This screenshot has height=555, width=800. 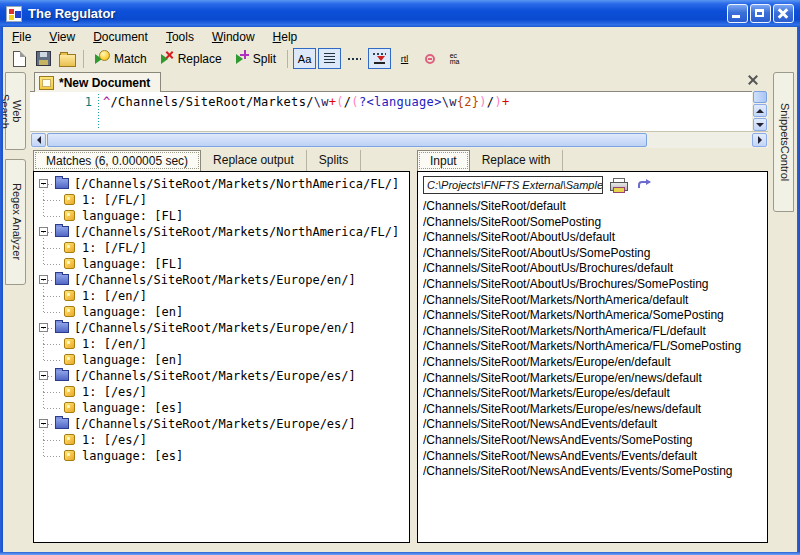 I want to click on input-line: /Channels/SiteRoot/Markets/Europe/en/new…, so click(x=594, y=379).